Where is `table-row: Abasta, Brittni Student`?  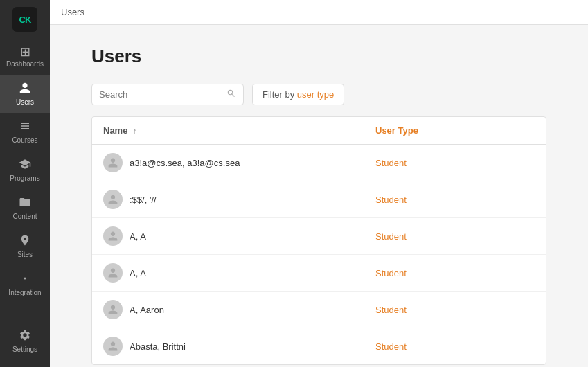
table-row: Abasta, Brittni Student is located at coordinates (319, 346).